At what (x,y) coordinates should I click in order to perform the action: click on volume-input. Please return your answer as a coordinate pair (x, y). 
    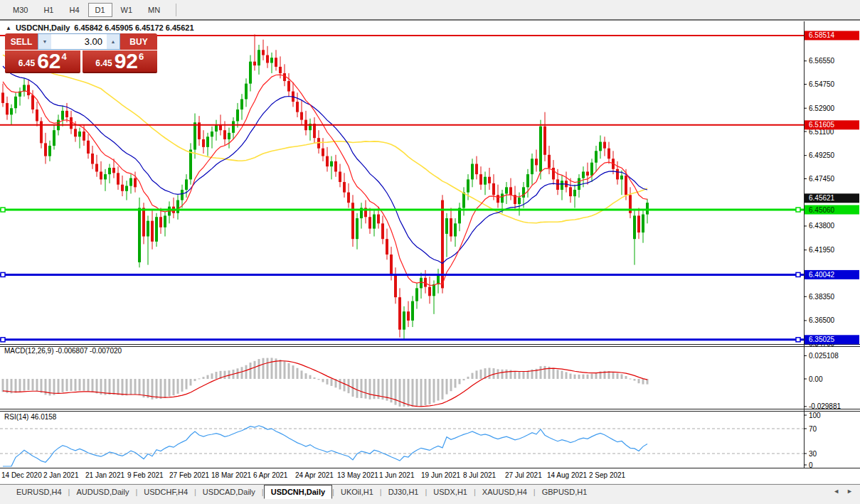
    Looking at the image, I should click on (79, 41).